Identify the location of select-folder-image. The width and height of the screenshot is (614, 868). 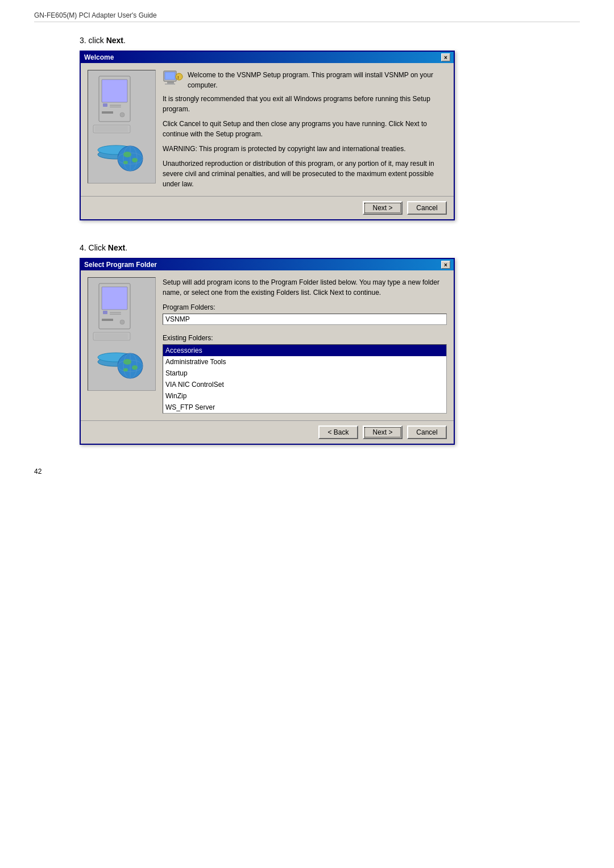
(122, 334).